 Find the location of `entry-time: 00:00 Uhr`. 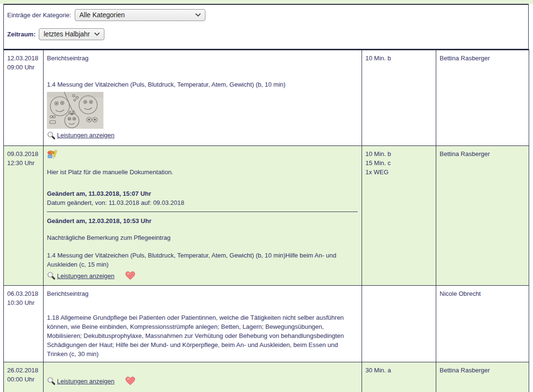

entry-time: 00:00 Uhr is located at coordinates (23, 379).